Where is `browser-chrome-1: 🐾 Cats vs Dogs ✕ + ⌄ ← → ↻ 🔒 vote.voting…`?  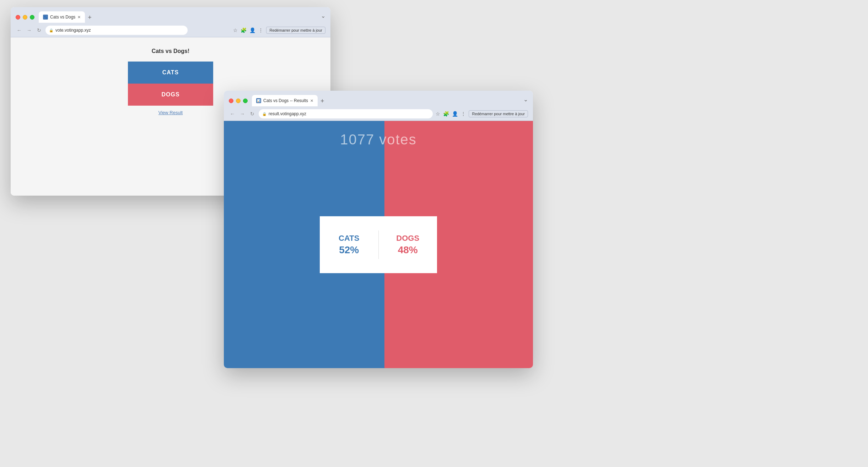
browser-chrome-1: 🐾 Cats vs Dogs ✕ + ⌄ ← → ↻ 🔒 vote.voting… is located at coordinates (171, 22).